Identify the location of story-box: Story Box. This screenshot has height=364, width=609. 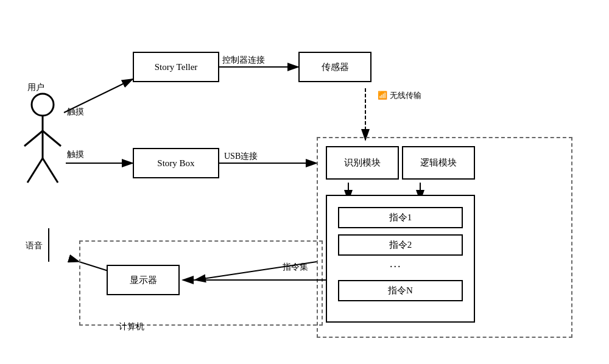
(176, 163).